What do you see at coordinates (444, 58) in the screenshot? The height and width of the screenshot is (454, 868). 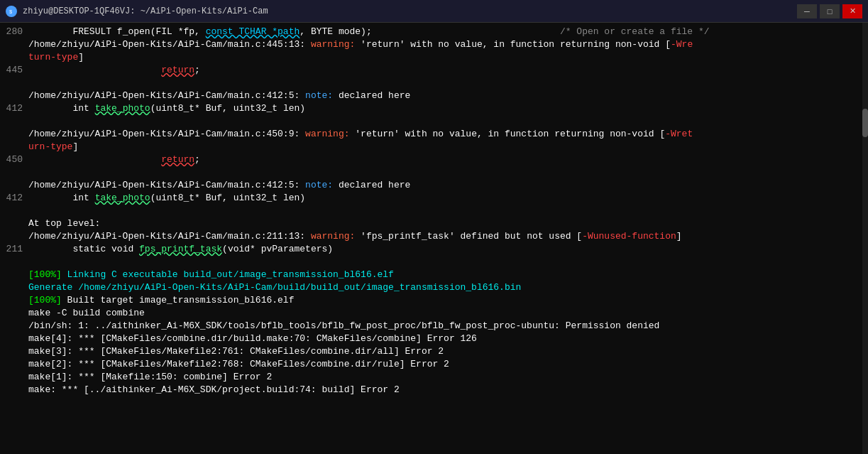 I see `line-text: turn-type]` at bounding box center [444, 58].